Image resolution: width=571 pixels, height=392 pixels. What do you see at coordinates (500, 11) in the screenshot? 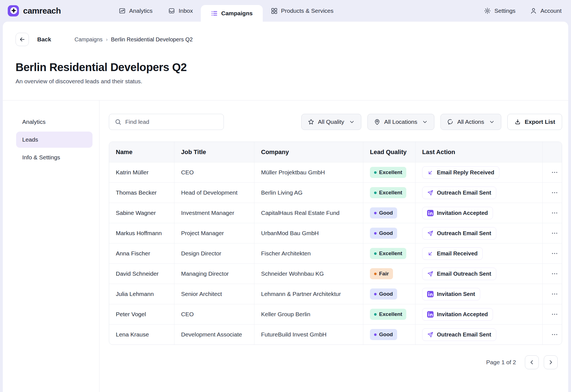
I see `settings-button: Settings` at bounding box center [500, 11].